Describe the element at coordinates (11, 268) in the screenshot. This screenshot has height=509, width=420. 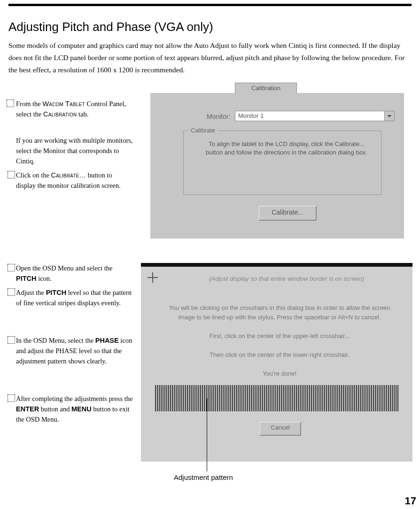
I see `step-3-icon` at that location.